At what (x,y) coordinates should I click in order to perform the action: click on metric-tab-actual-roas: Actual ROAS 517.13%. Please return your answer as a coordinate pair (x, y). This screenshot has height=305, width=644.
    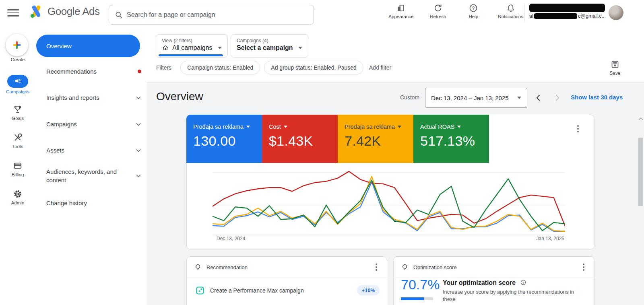
    Looking at the image, I should click on (451, 139).